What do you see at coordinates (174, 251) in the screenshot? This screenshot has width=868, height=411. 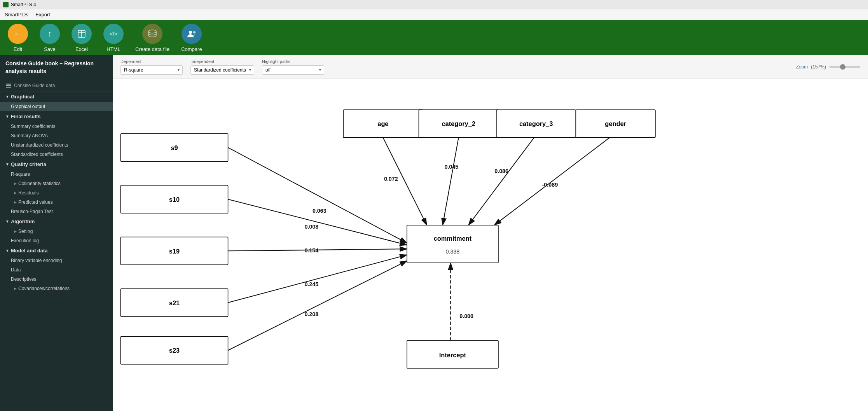 I see `node-s19-label: s19` at bounding box center [174, 251].